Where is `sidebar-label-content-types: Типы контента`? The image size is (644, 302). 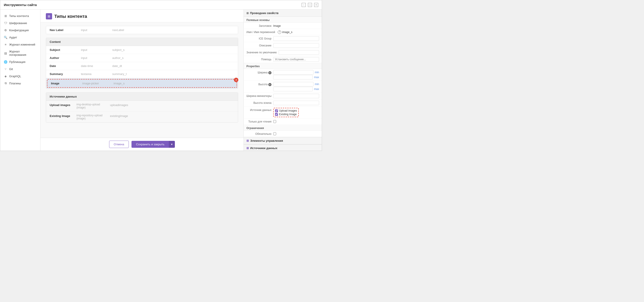
sidebar-label-content-types: Типы контента is located at coordinates (19, 16).